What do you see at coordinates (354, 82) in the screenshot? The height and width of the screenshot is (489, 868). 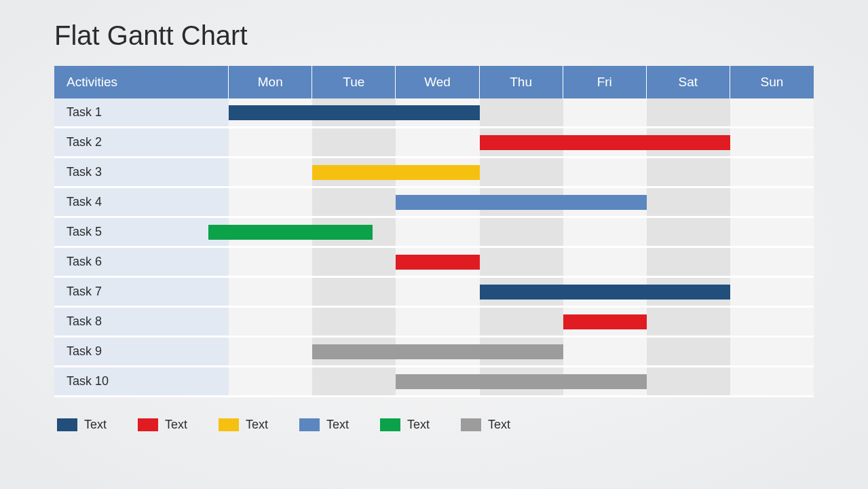 I see `header-day-tue: Tue` at bounding box center [354, 82].